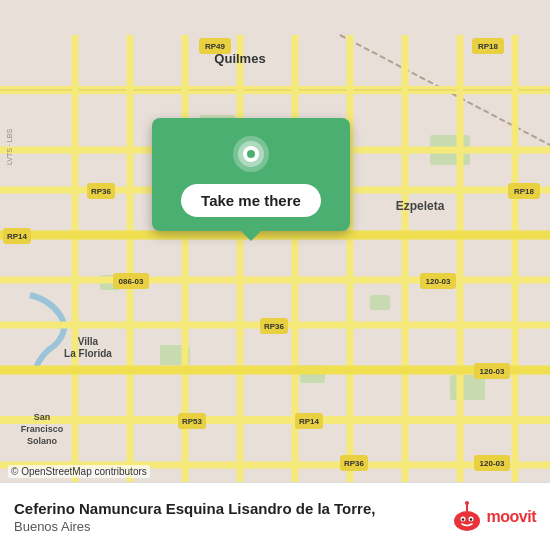 This screenshot has width=550, height=550. I want to click on bottom-bar: Ceferino Namuncura Esquina Lisandro de l…, so click(275, 516).